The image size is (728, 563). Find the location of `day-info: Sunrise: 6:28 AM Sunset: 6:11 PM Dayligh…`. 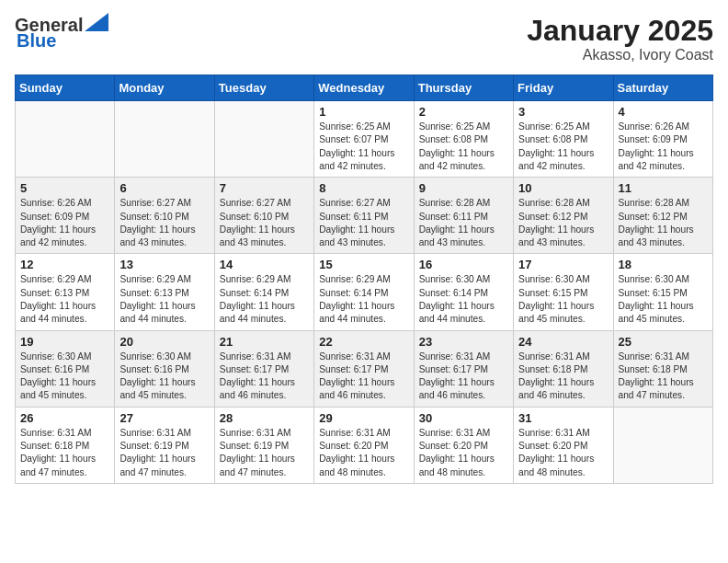

day-info: Sunrise: 6:28 AM Sunset: 6:11 PM Dayligh… is located at coordinates (463, 223).